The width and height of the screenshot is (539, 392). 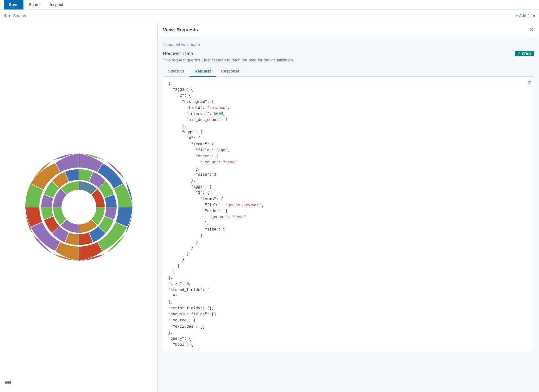 I want to click on add-filter-button: + Add filter, so click(x=525, y=16).